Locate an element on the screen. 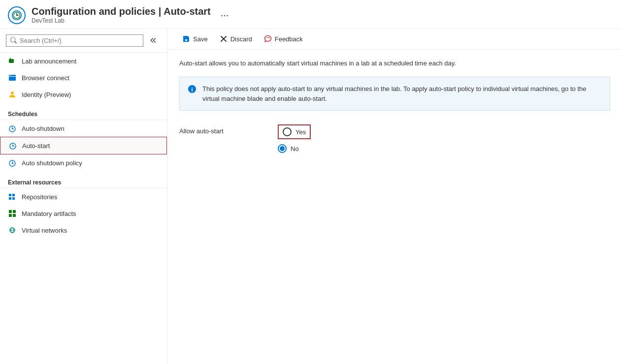 The height and width of the screenshot is (364, 622). sidebar-item-auto-start: Auto-start is located at coordinates (84, 146).